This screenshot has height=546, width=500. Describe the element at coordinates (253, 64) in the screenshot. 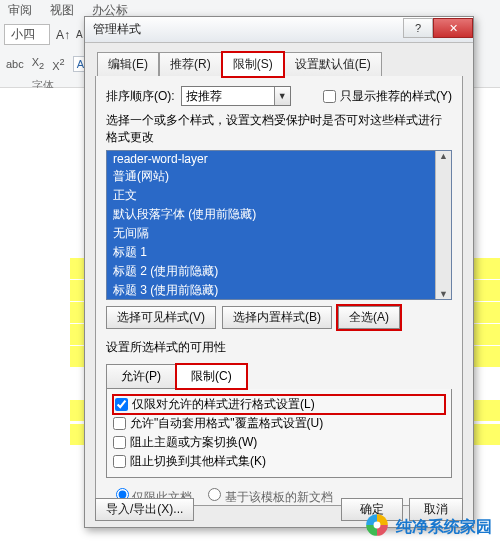

I see `tab-restrict: 限制(S)` at that location.